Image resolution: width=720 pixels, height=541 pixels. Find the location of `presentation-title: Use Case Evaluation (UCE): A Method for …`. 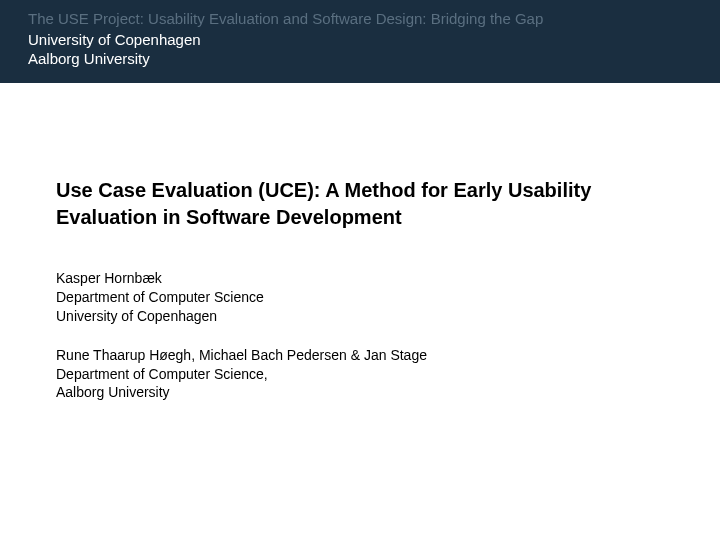

presentation-title: Use Case Evaluation (UCE): A Method for … is located at coordinates (360, 204).